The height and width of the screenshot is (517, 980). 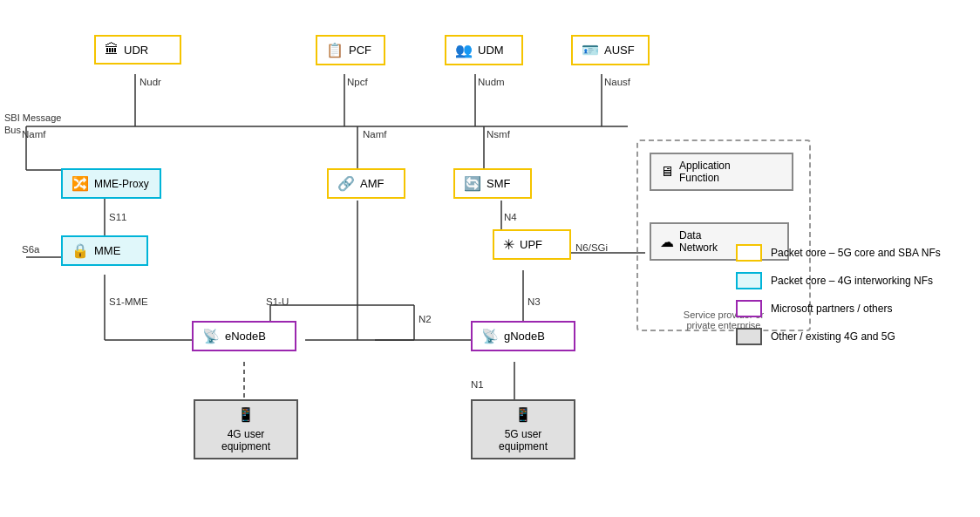 I want to click on smf-icon: 🔄, so click(x=473, y=183).